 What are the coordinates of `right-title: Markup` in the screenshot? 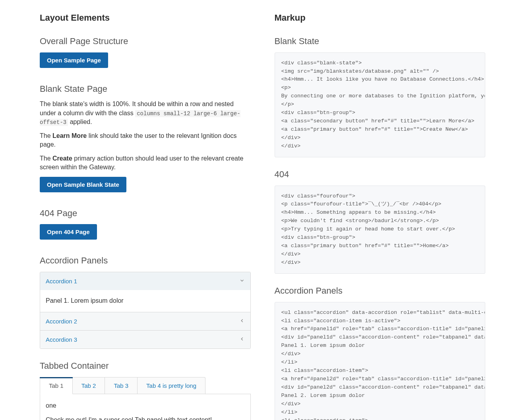 It's located at (380, 18).